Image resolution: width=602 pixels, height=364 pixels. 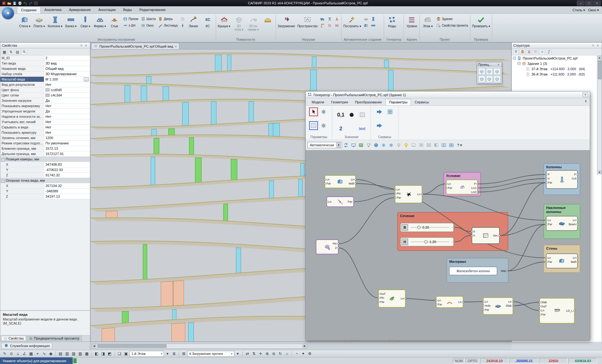 What do you see at coordinates (303, 354) in the screenshot?
I see `render-mode-button: ✦` at bounding box center [303, 354].